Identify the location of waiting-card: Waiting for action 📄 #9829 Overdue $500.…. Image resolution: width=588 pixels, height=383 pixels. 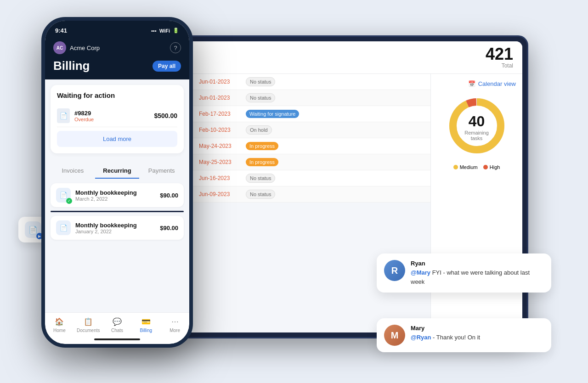
(117, 119).